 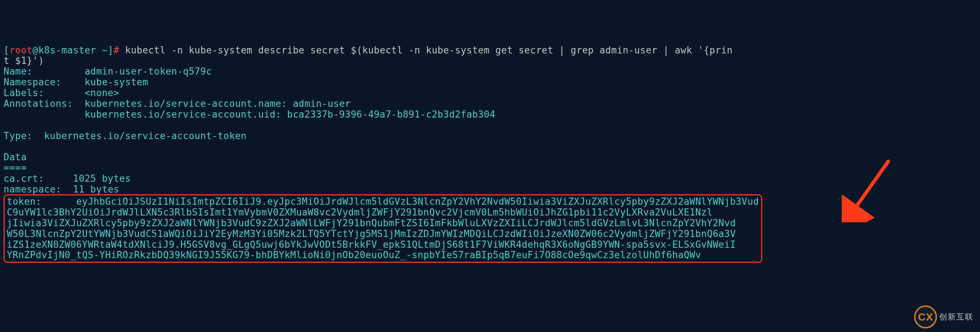 I want to click on namespace-size-label: namespace:, so click(x=33, y=189).